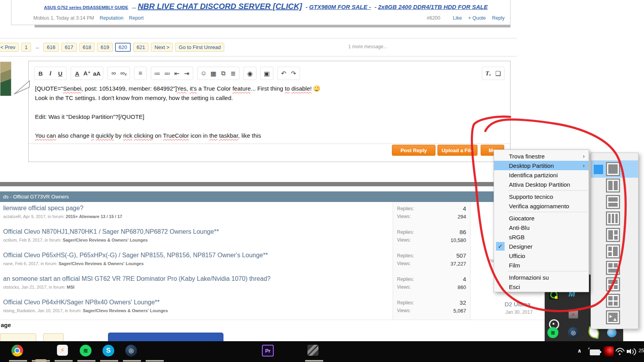 This screenshot has height=362, width=644. Describe the element at coordinates (613, 235) in the screenshot. I see `layout-left-one-right-two-icon` at that location.